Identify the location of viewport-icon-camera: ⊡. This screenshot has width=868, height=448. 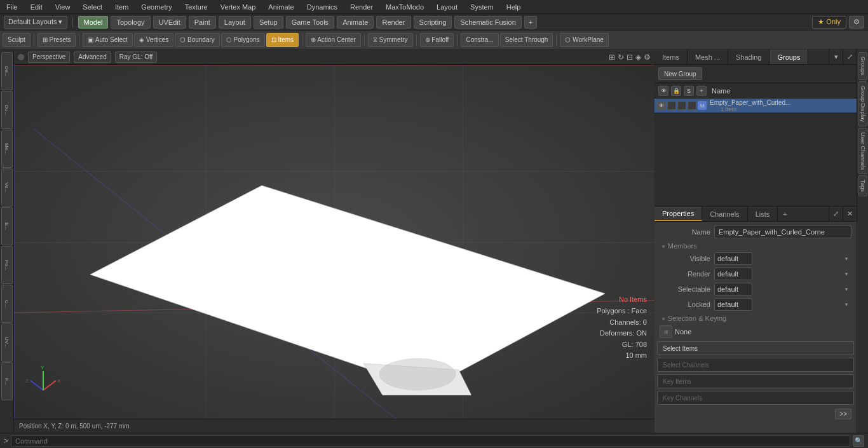
(630, 57).